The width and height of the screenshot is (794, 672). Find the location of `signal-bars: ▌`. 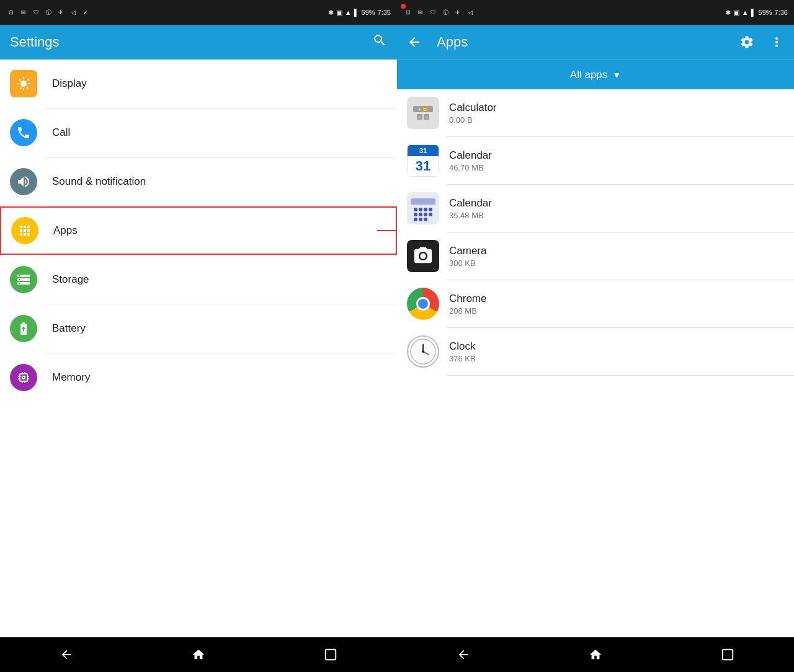

signal-bars: ▌ is located at coordinates (357, 12).